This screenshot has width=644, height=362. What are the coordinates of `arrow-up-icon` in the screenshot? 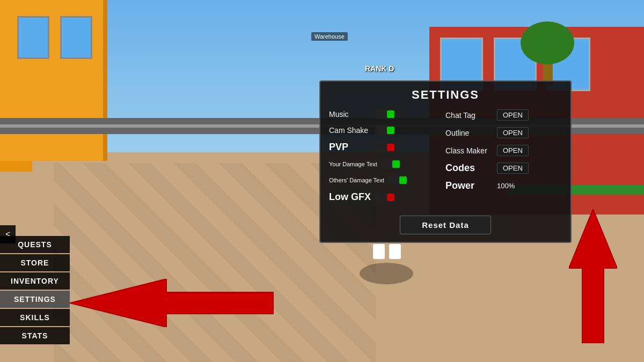 It's located at (593, 276).